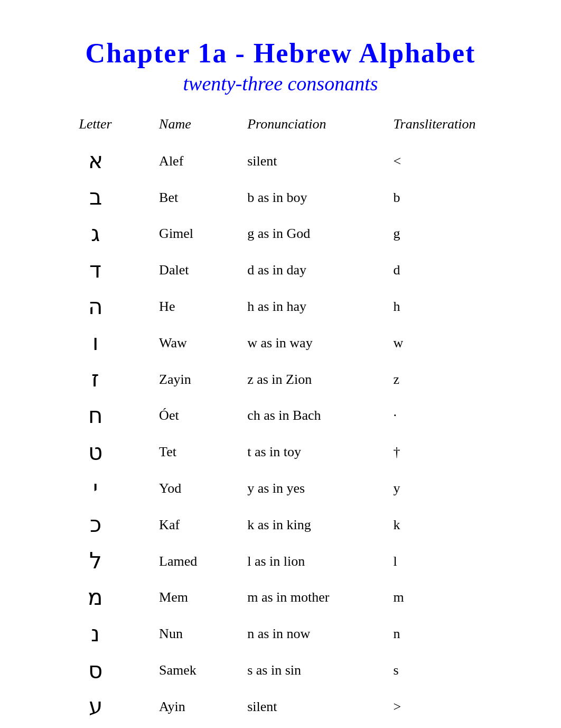  What do you see at coordinates (85, 343) in the screenshot?
I see `cell-letter: ו` at bounding box center [85, 343].